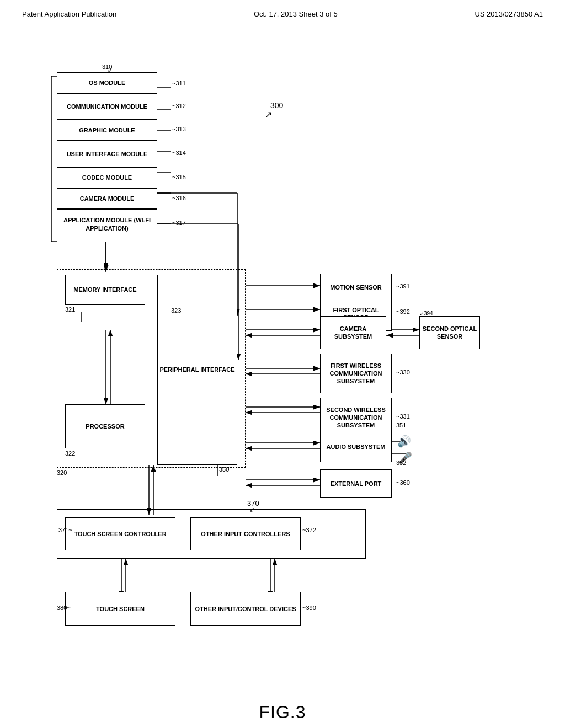 This screenshot has height=728, width=565. What do you see at coordinates (179, 223) in the screenshot?
I see `label-317: ~317` at bounding box center [179, 223].